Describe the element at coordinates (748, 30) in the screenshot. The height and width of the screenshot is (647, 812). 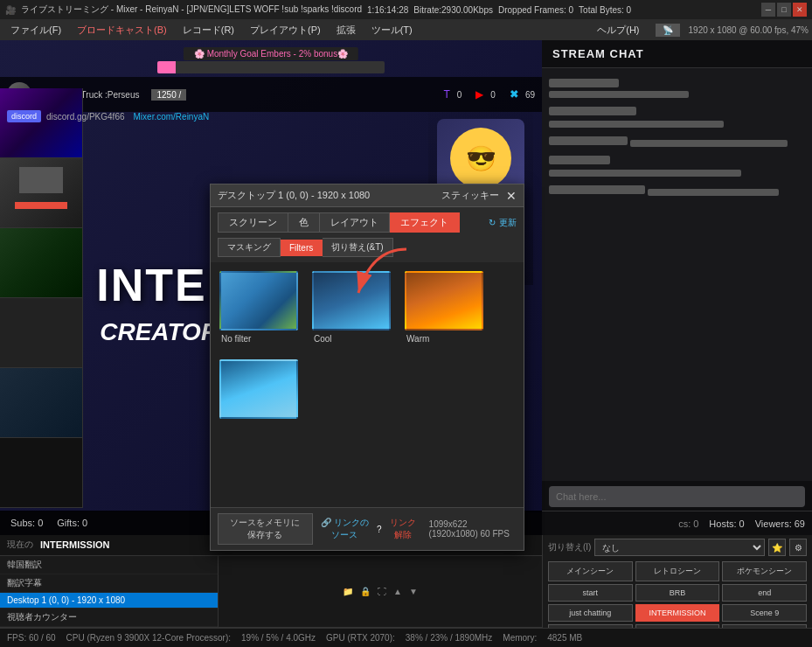
I see `resolution-info: 1920 x 1080 @ 60.00 fps, 47%` at that location.